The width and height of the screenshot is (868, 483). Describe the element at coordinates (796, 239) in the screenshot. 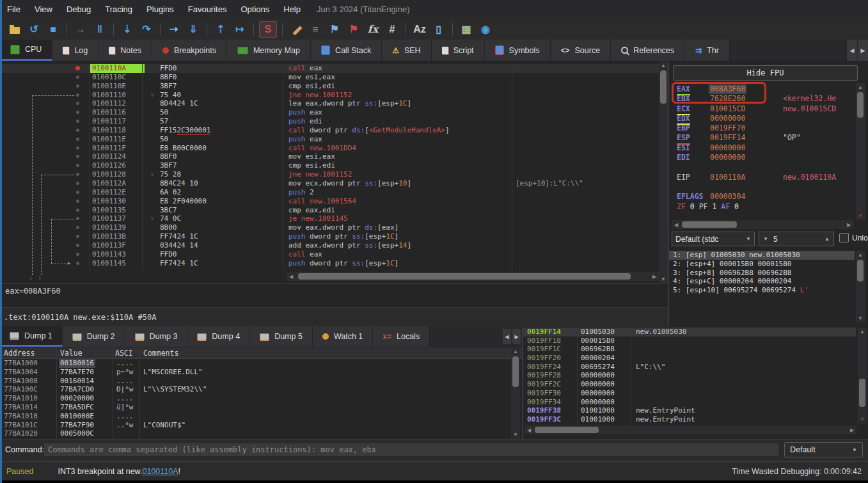

I see `arg-count-spinner: ▼ 5 ▲` at that location.